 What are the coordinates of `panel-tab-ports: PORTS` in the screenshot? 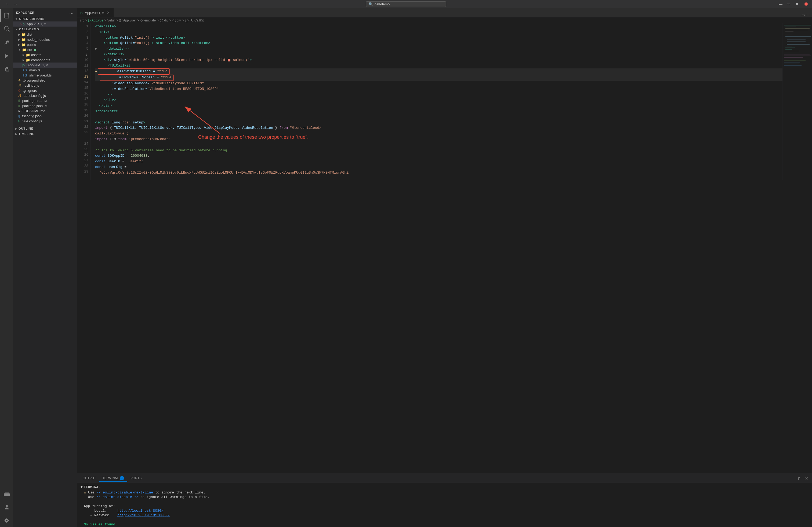 It's located at (136, 478).